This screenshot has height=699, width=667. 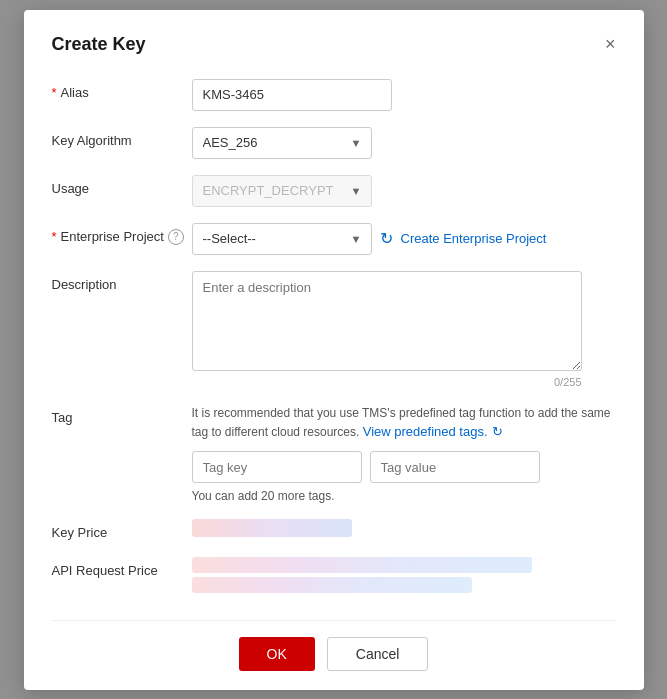 What do you see at coordinates (402, 423) in the screenshot?
I see `tag-description: It is recommended that you use TMS's pre…` at bounding box center [402, 423].